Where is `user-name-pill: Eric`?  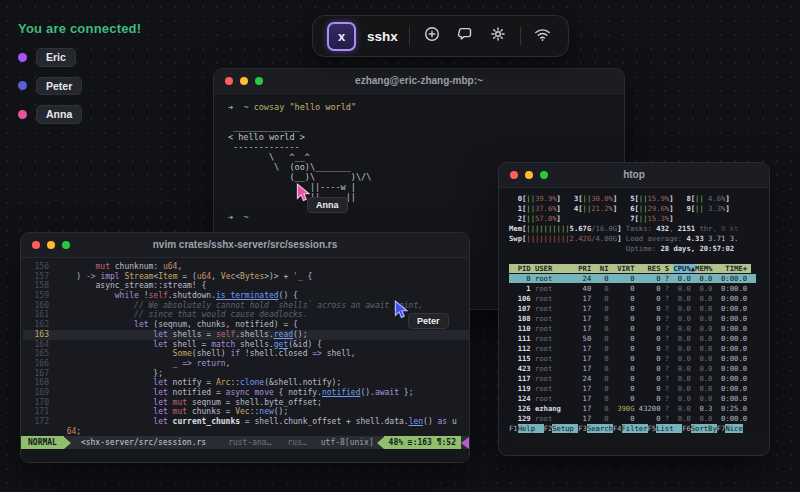 user-name-pill: Eric is located at coordinates (56, 58).